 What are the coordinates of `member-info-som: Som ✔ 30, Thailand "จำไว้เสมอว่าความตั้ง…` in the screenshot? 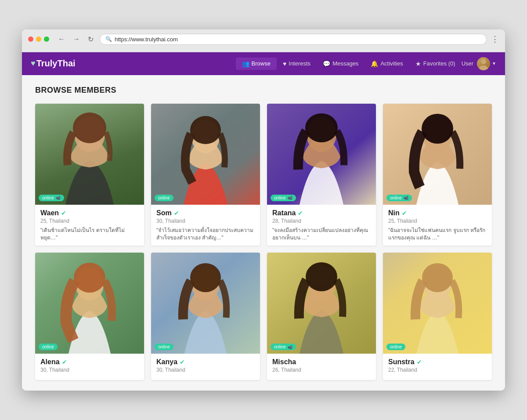 It's located at (206, 225).